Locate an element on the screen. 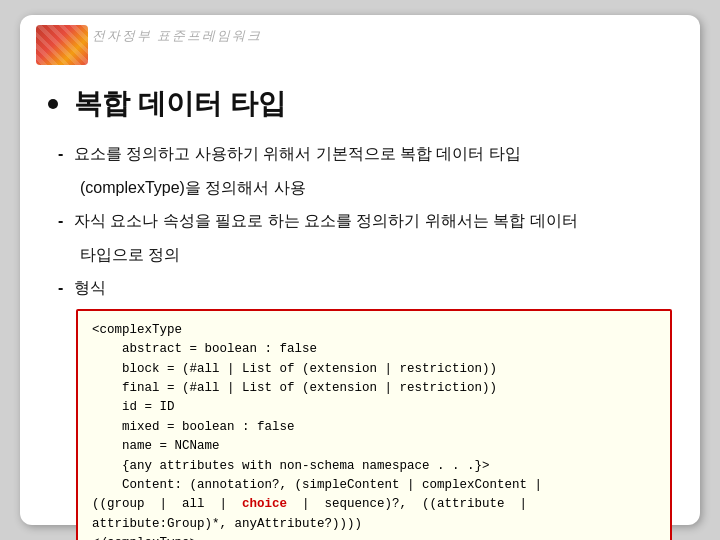 The height and width of the screenshot is (540, 720). code-line-4: final = (#all | List of (extension | res… is located at coordinates (294, 388).